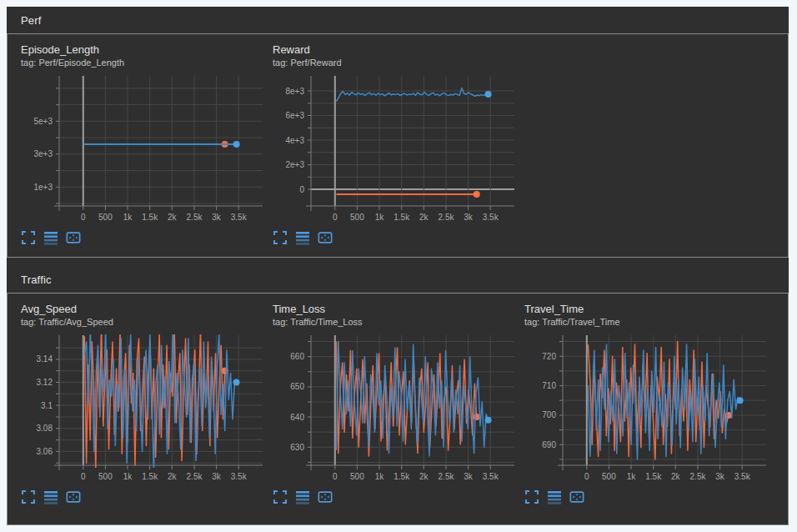 This screenshot has width=797, height=532. Describe the element at coordinates (295, 115) in the screenshot. I see `y-axis-tick-label: 6e+3` at that location.